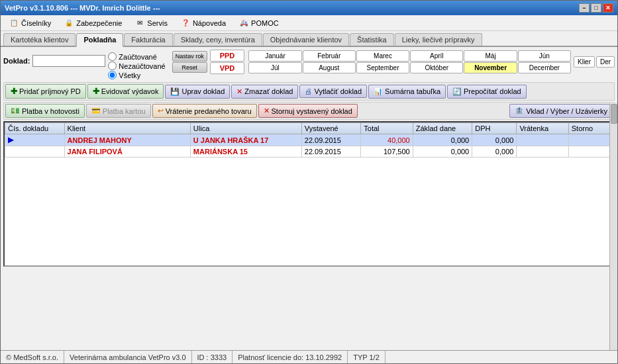 This screenshot has width=618, height=364. Describe the element at coordinates (205, 111) in the screenshot. I see `vratenie-button: ↩ Vrátenie predaného tovaru` at that location.